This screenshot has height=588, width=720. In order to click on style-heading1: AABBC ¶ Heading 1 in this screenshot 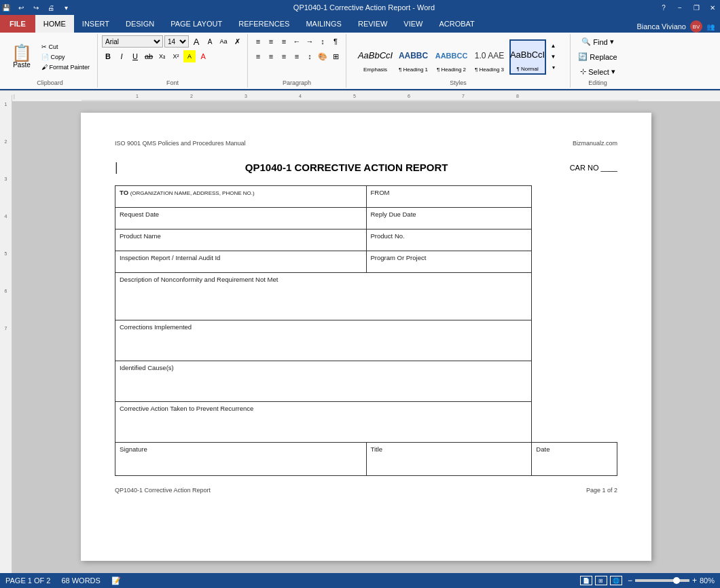, I will do `click(414, 57)`.